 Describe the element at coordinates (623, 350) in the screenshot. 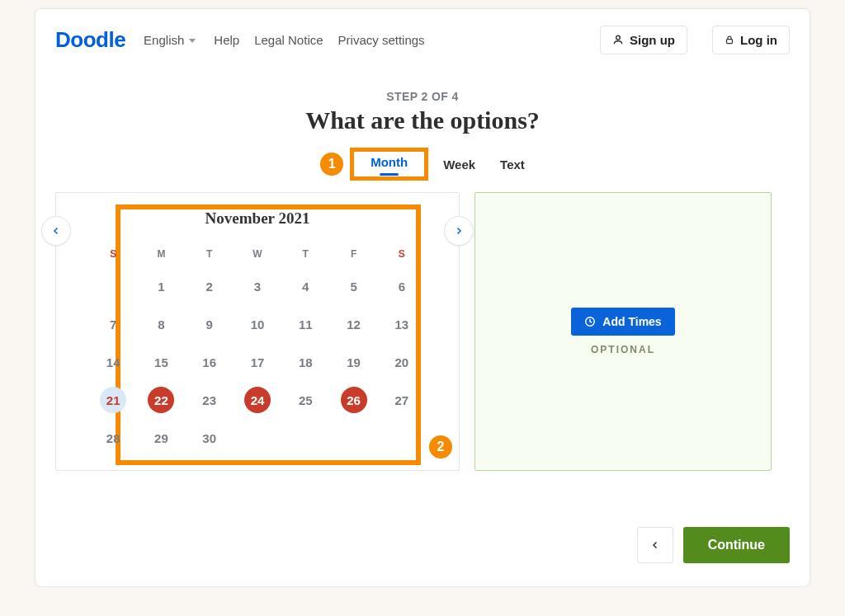

I see `optional-label: OPTIONAL` at that location.